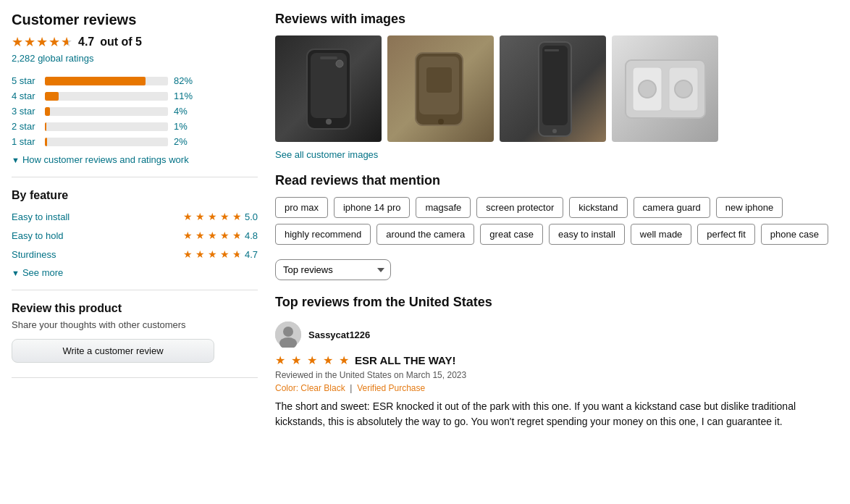 The width and height of the screenshot is (850, 504). What do you see at coordinates (598, 207) in the screenshot?
I see `tag-kickstand: kickstand` at bounding box center [598, 207].